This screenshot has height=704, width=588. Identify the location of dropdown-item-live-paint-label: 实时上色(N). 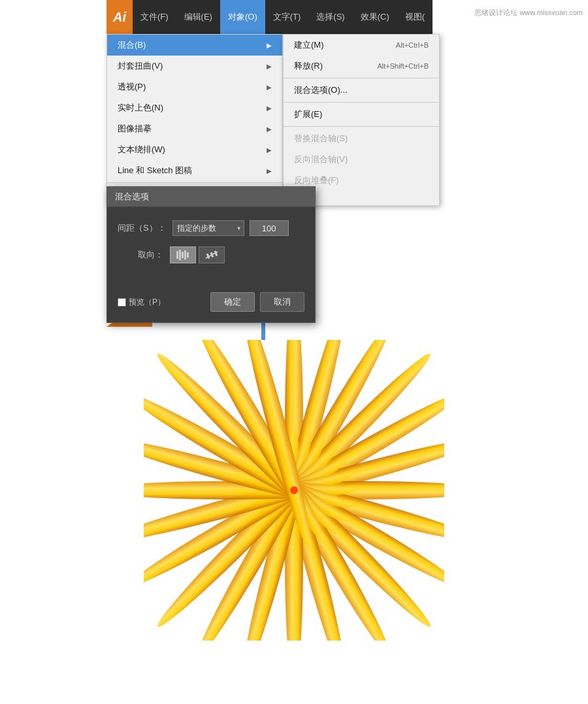
(140, 108).